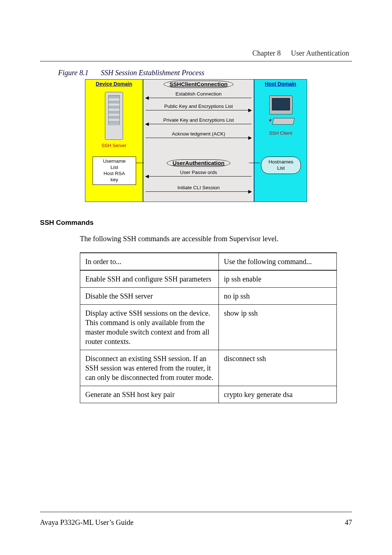 Image resolution: width=392 pixels, height=555 pixels. Describe the element at coordinates (199, 177) in the screenshot. I see `arrow-user-passwords` at that location.